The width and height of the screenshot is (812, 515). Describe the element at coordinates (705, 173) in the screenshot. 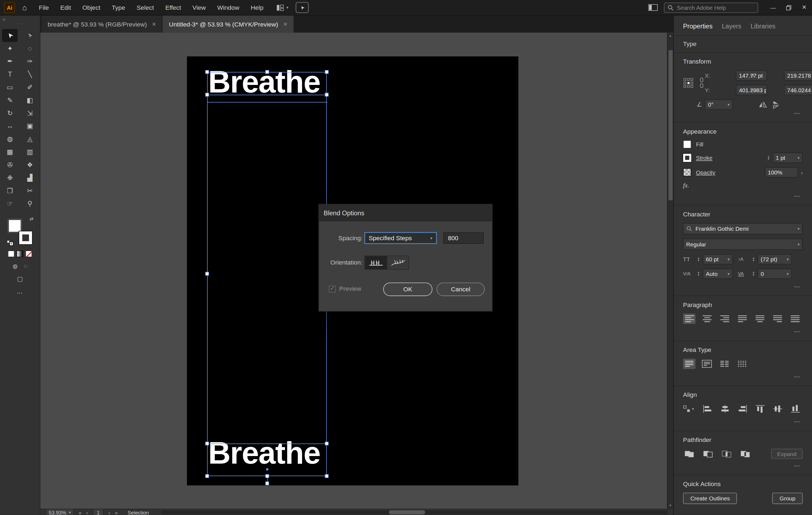

I see `opacity-label: Opacity` at that location.